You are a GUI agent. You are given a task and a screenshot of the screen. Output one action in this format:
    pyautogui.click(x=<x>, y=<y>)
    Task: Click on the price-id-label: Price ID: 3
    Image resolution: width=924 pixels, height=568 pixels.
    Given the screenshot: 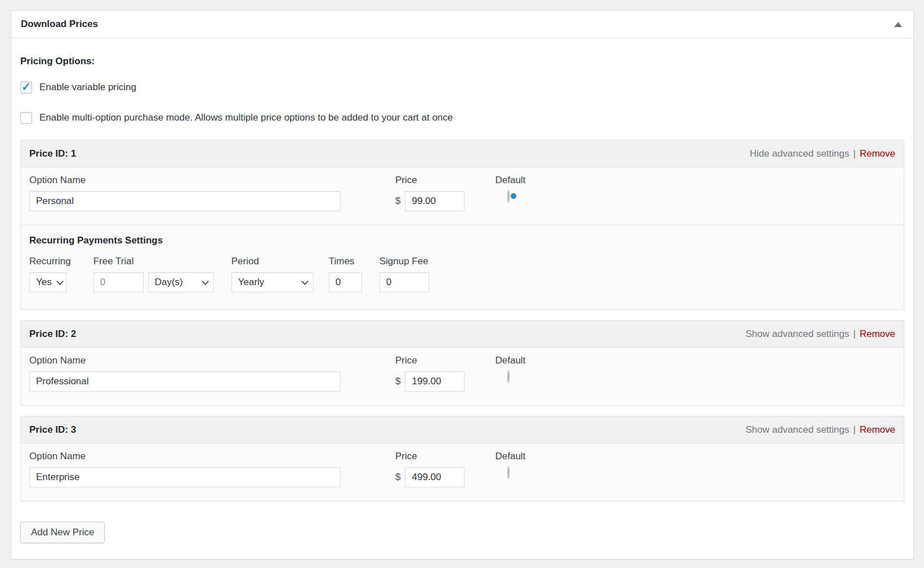 What is the action you would take?
    pyautogui.click(x=53, y=430)
    